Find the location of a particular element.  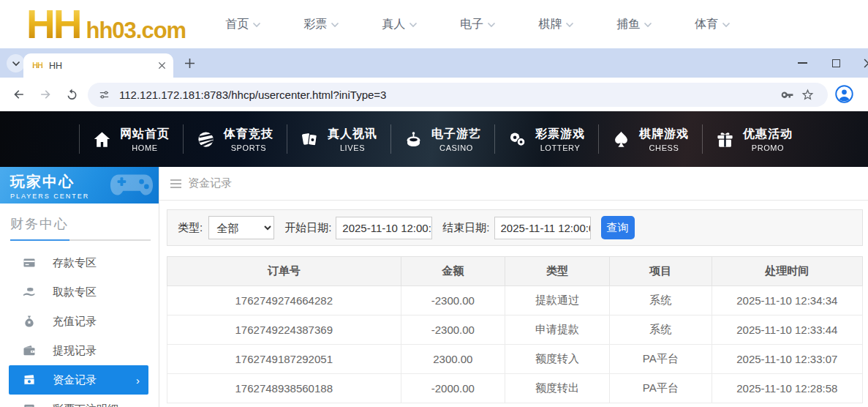

back-button is located at coordinates (19, 94).